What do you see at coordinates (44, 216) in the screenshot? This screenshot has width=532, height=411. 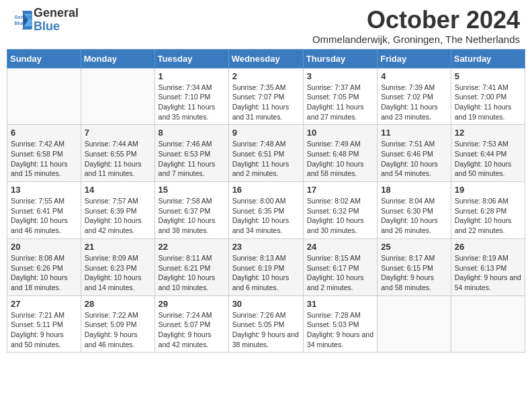 I see `day-info: Sunrise: 7:55 AM Sunset: 6:41 PM Dayligh…` at bounding box center [44, 216].